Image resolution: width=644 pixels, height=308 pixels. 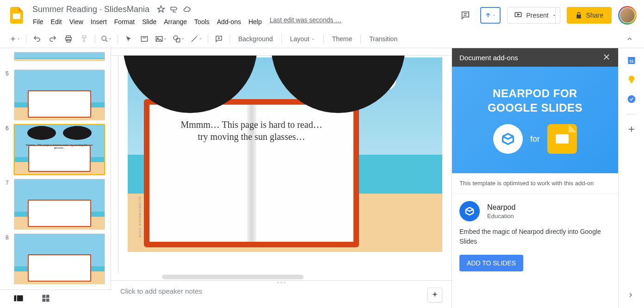 What do you see at coordinates (465, 15) in the screenshot?
I see `comments-button` at bounding box center [465, 15].